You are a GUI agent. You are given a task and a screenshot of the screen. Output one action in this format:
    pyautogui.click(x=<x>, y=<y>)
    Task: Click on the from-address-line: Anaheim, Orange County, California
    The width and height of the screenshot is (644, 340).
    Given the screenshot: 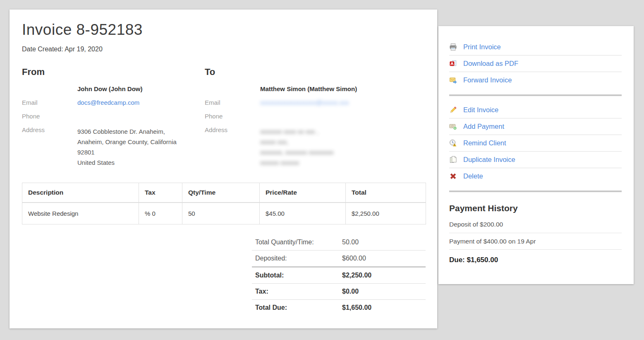 What is the action you would take?
    pyautogui.click(x=127, y=142)
    